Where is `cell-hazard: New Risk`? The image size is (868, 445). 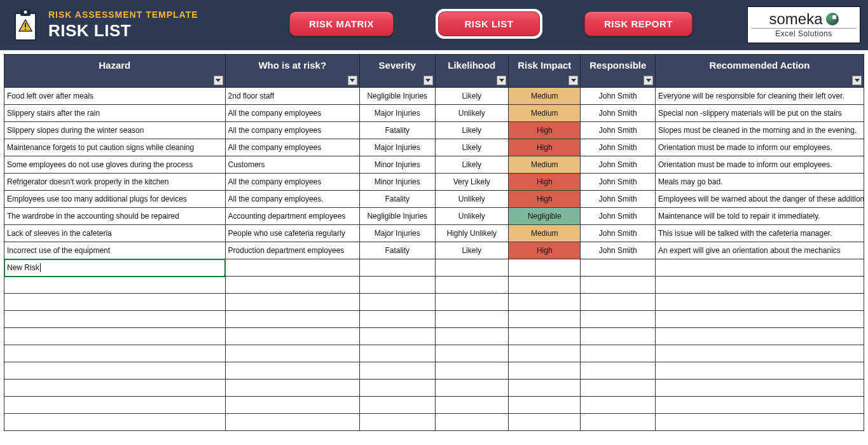
cell-hazard: New Risk is located at coordinates (115, 268).